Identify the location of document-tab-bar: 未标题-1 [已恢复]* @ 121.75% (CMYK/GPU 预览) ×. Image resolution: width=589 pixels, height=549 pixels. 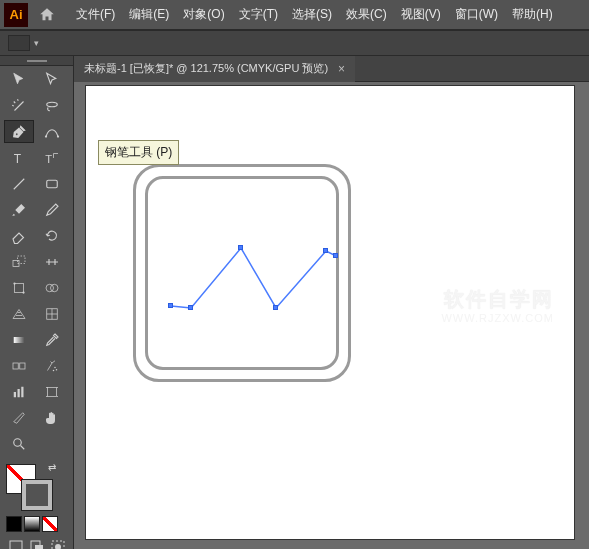
(332, 69).